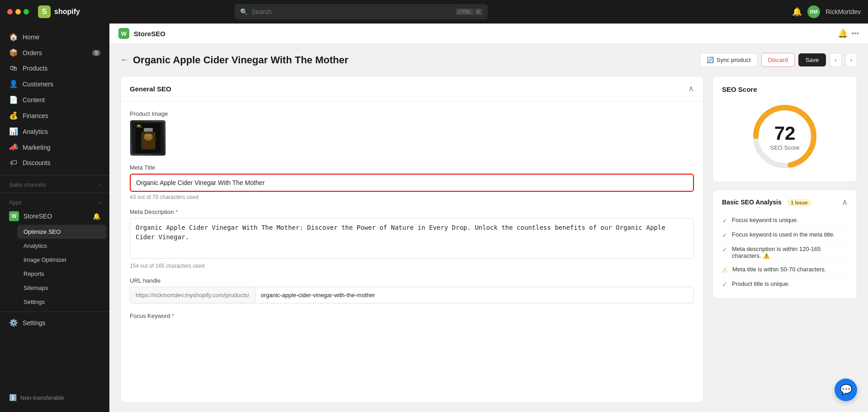  Describe the element at coordinates (412, 280) in the screenshot. I see `url-handle-label: URL handle` at that location.